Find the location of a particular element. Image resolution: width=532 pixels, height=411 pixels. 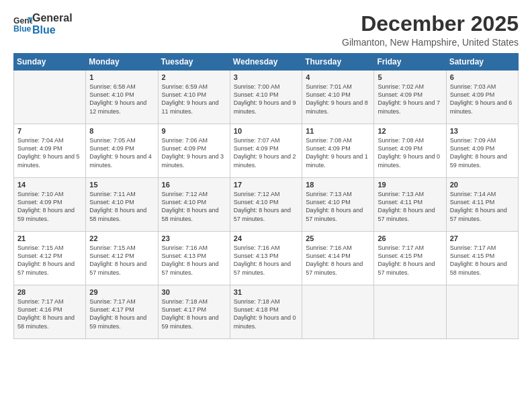

daylight-text: Daylight: 9 hours and 4 minutes. is located at coordinates (121, 161).